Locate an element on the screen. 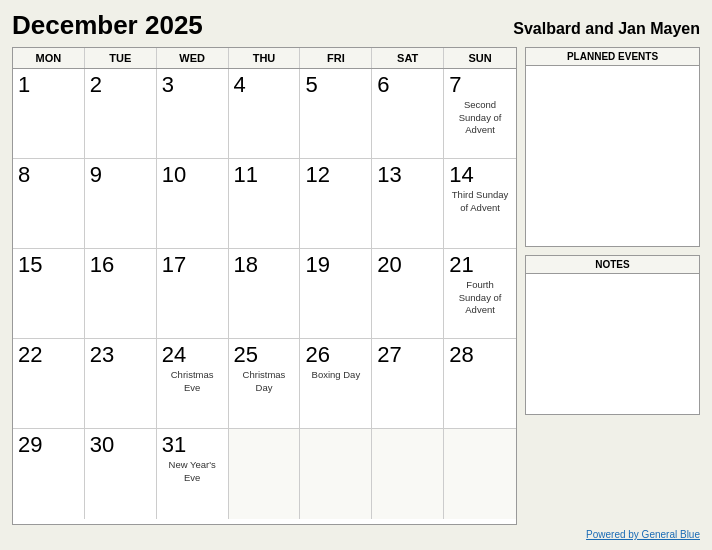  calendar-cell: 1 is located at coordinates (49, 114).